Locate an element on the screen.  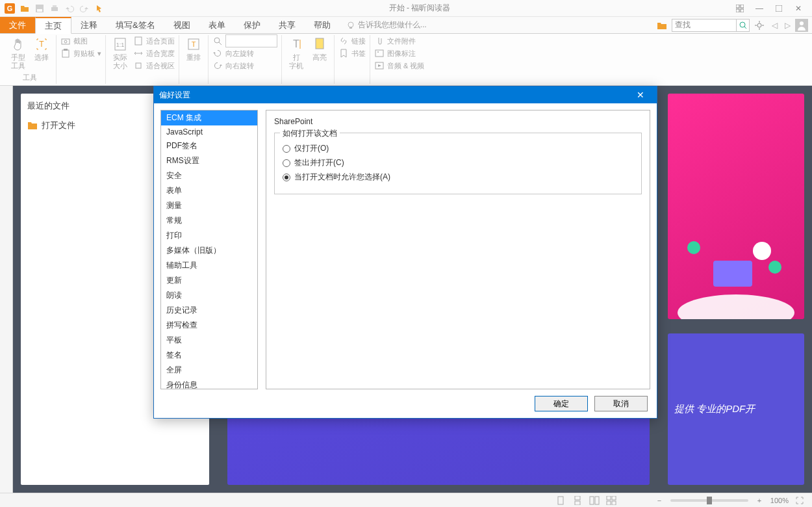
tab-form: 表单 is located at coordinates (217, 25).